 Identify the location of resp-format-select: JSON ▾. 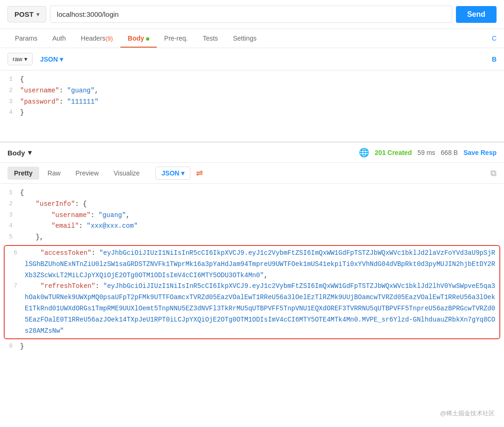
(173, 173).